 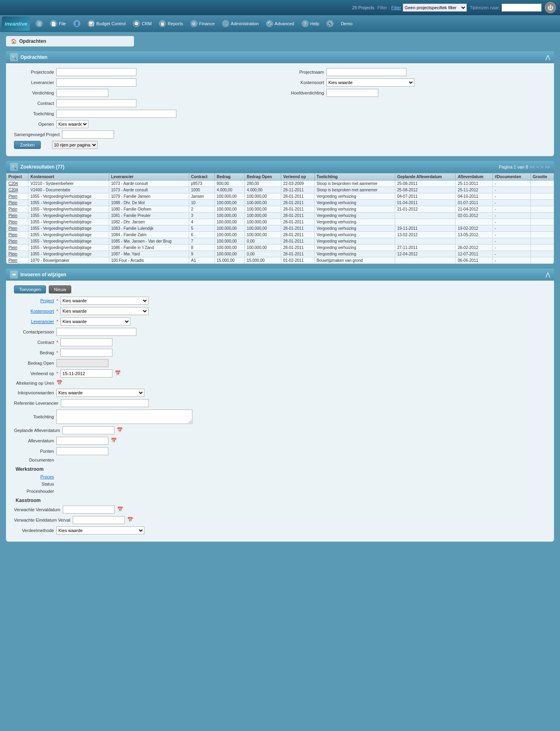 I want to click on input-panel-collapse: ⋀, so click(x=548, y=275).